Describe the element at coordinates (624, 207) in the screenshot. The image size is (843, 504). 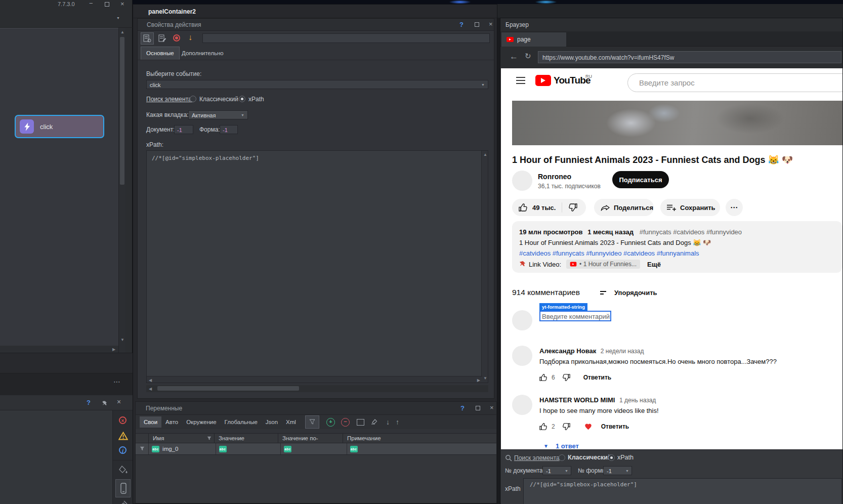
I see `share-button: Поделиться` at that location.